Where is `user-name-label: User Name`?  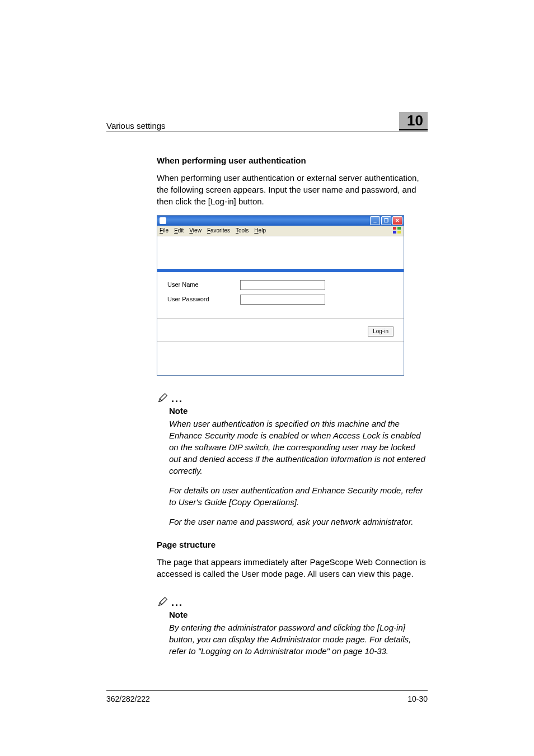
user-name-label: User Name is located at coordinates (204, 284).